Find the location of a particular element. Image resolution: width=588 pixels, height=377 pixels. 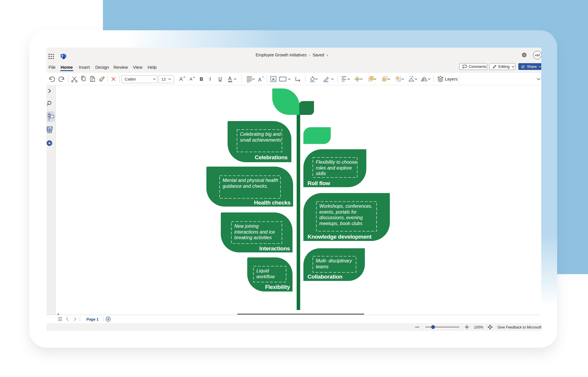

svg-text: skills is located at coordinates (321, 173).